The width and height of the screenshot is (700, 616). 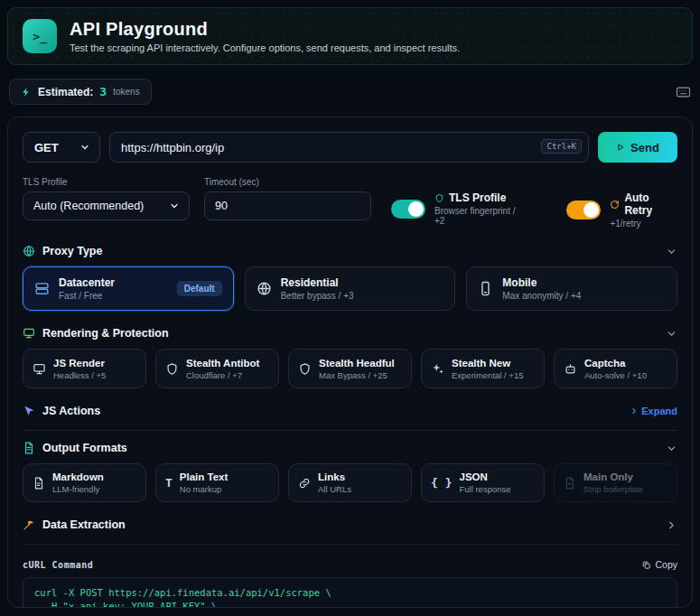 I want to click on output-card-markdown: Markdown LLM-friendly, so click(x=85, y=482).